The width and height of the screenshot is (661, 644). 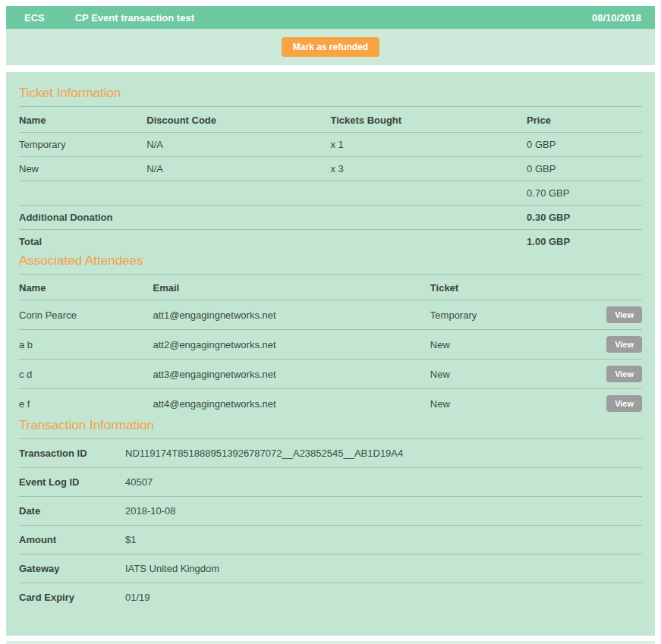 What do you see at coordinates (428, 120) in the screenshot?
I see `ticket-col-tickets-bought: Tickets Bought` at bounding box center [428, 120].